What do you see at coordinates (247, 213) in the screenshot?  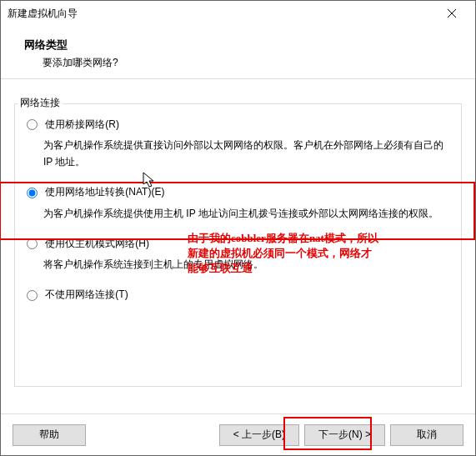 I see `option-nat-desc: 为客户机操作系统提供使用主机 IP 地址访问主机拨号连接或外部以太网网络连接的权…` at bounding box center [247, 213].